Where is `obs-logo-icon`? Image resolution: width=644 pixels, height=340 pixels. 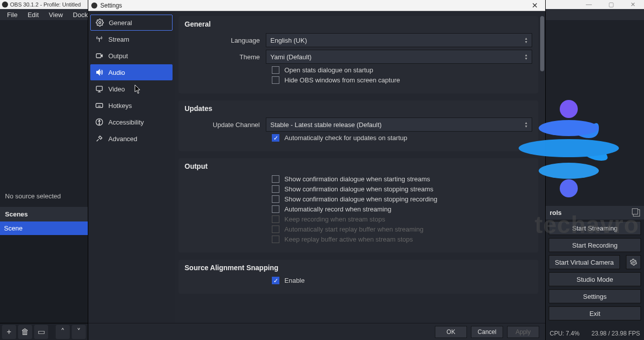
obs-logo-icon is located at coordinates (5, 5).